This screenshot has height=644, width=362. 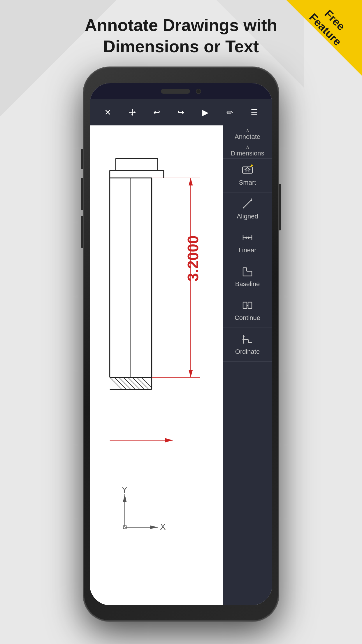 What do you see at coordinates (248, 153) in the screenshot?
I see `dimensions-label: Dimensions` at bounding box center [248, 153].